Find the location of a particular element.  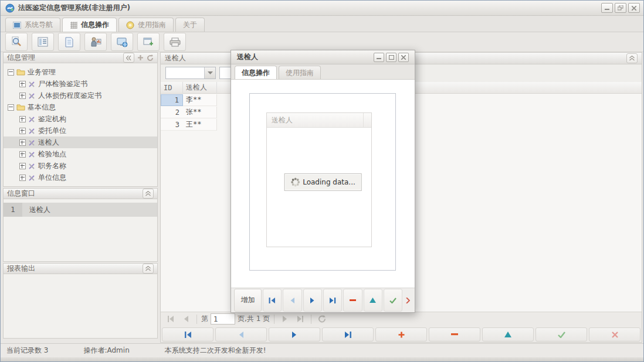

first-page-icon is located at coordinates (171, 319).